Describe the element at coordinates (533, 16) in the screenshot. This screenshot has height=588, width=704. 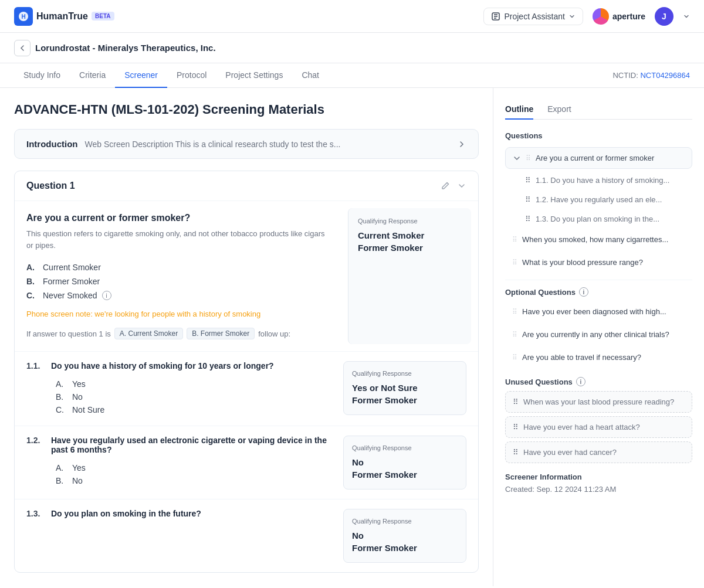
I see `project-assistant-button: Project Assistant` at that location.